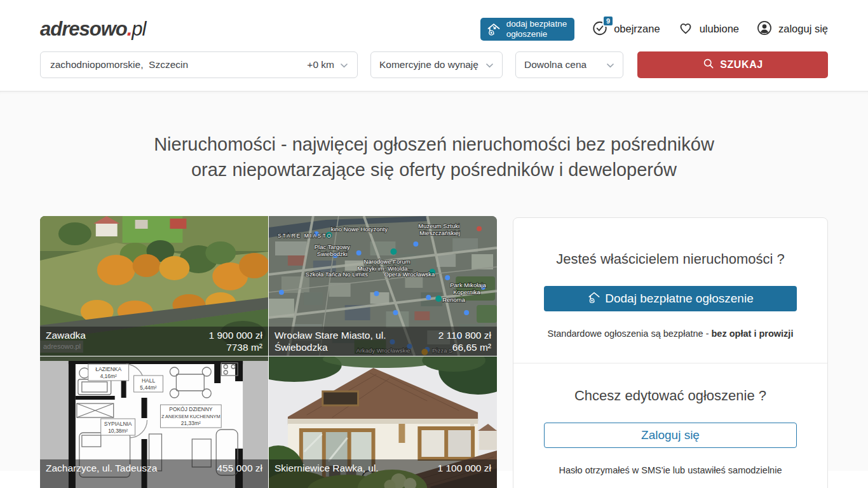 The image size is (868, 488). What do you see at coordinates (708, 29) in the screenshot?
I see `nav-favorites: ulubione` at bounding box center [708, 29].